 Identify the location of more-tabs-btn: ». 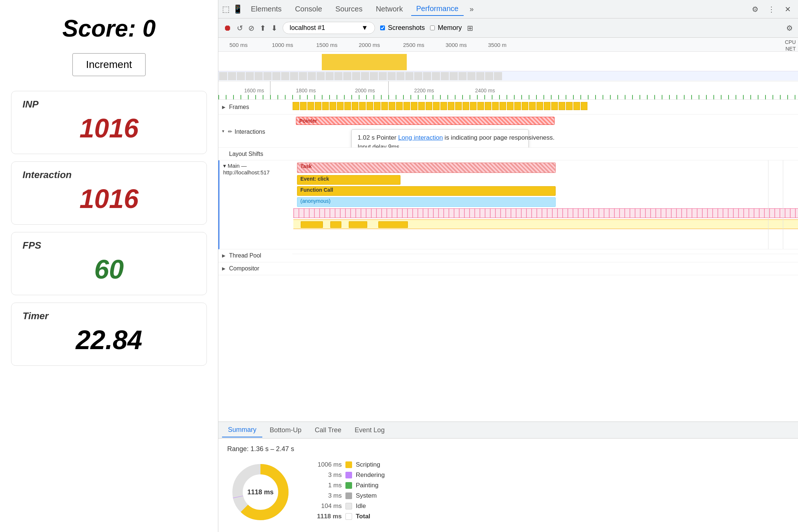
(471, 9).